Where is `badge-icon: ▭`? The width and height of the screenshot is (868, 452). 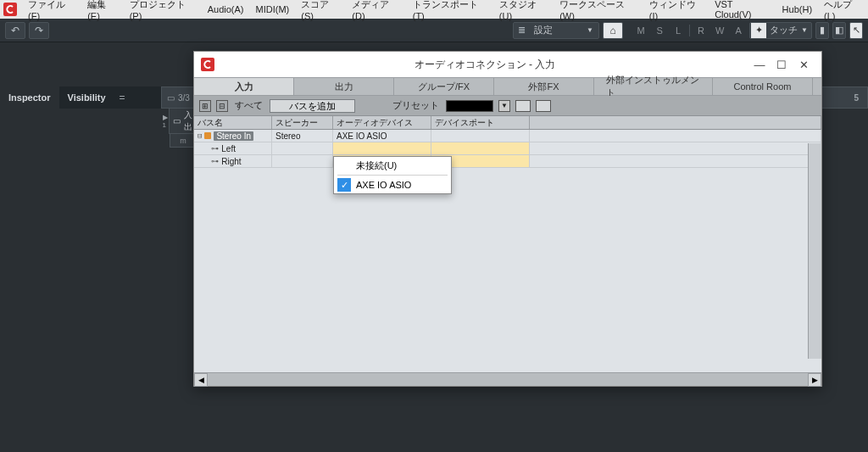
badge-icon: ▭ is located at coordinates (171, 98).